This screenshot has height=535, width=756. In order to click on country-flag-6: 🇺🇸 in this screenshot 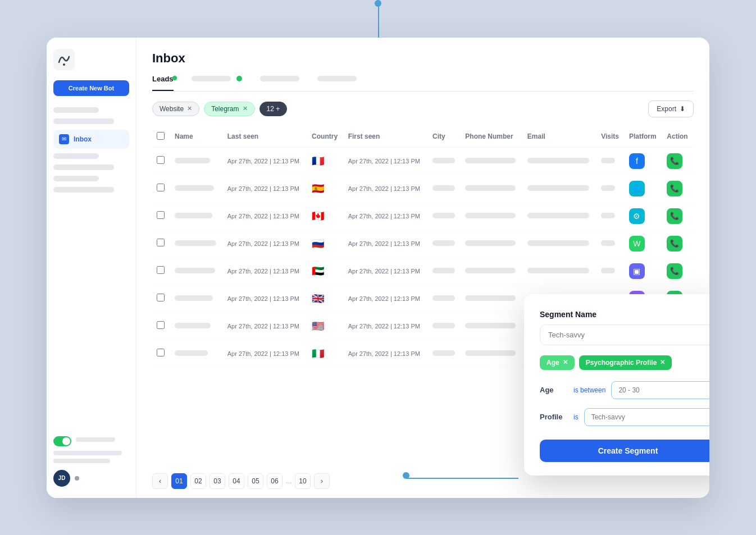, I will do `click(326, 326)`.